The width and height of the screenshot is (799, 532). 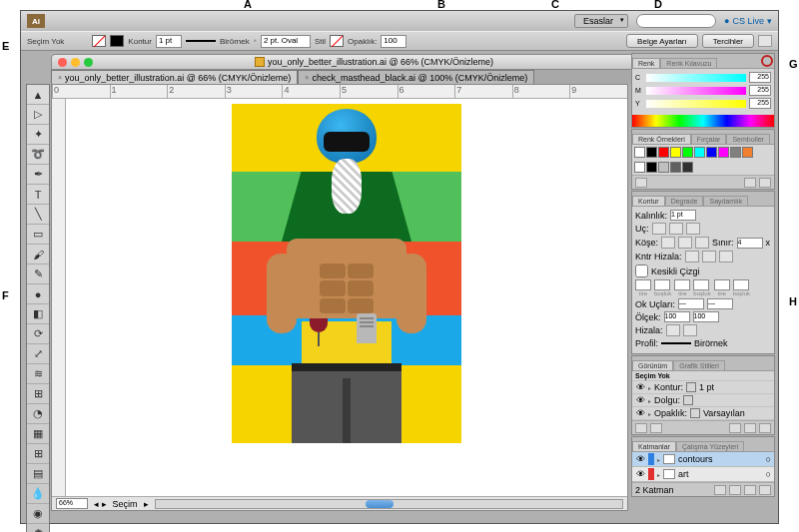 I want to click on scrollbar-thumb, so click(x=380, y=504).